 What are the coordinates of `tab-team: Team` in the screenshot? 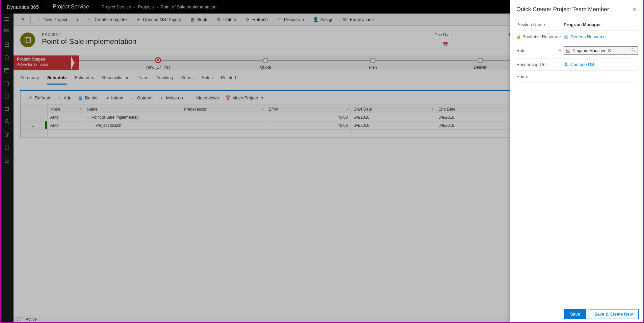 It's located at (143, 80).